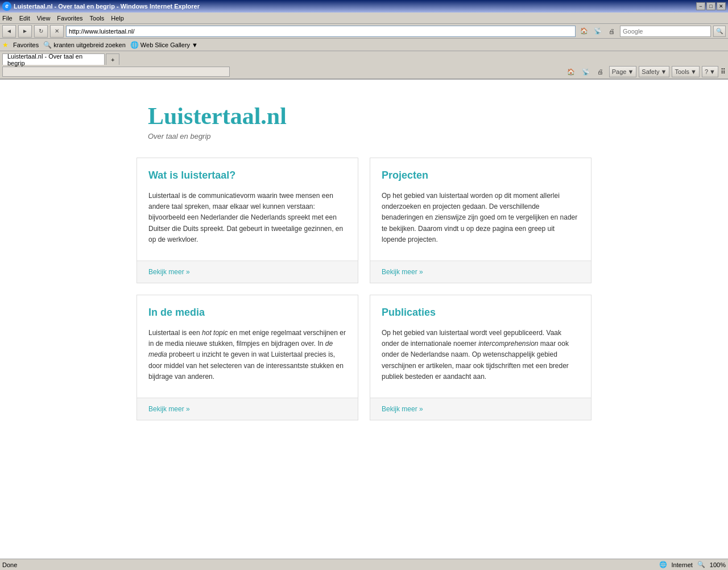 The image size is (728, 570). I want to click on stop-button: ✕, so click(57, 31).